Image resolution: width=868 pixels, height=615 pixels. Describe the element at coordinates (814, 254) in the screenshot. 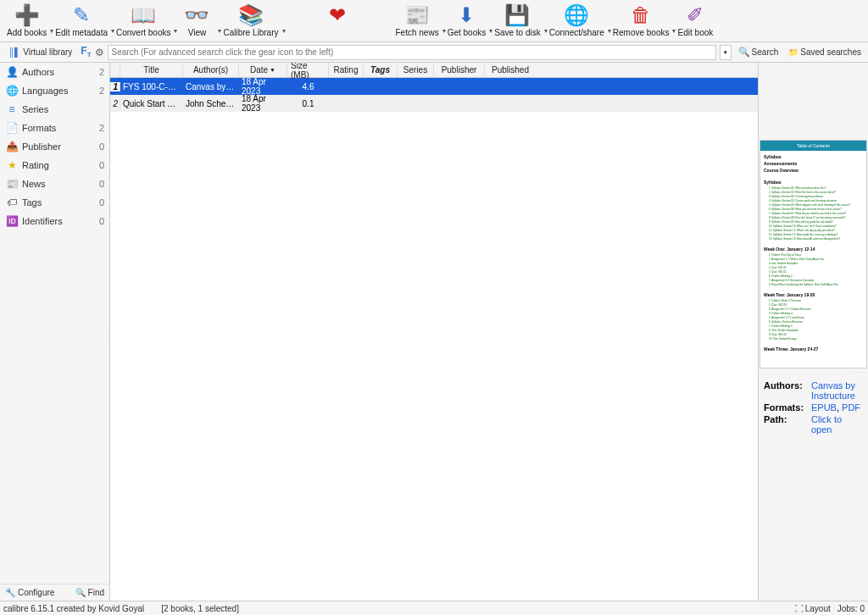

I see `cover-preview: Table of ContentsSyllabusAnnouncementsCo…` at that location.